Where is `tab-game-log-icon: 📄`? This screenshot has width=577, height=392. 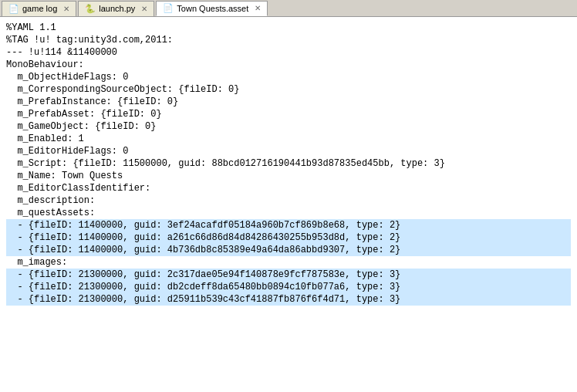
tab-game-log-icon: 📄 is located at coordinates (14, 9).